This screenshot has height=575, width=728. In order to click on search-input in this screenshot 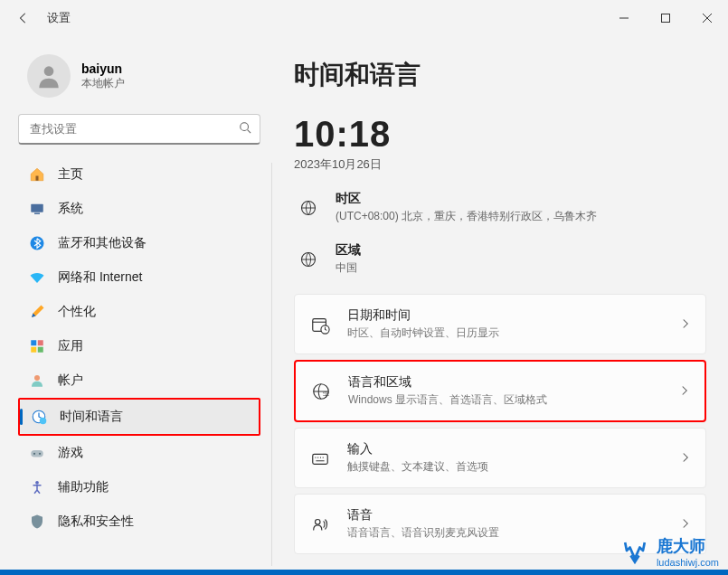, I will do `click(139, 129)`.